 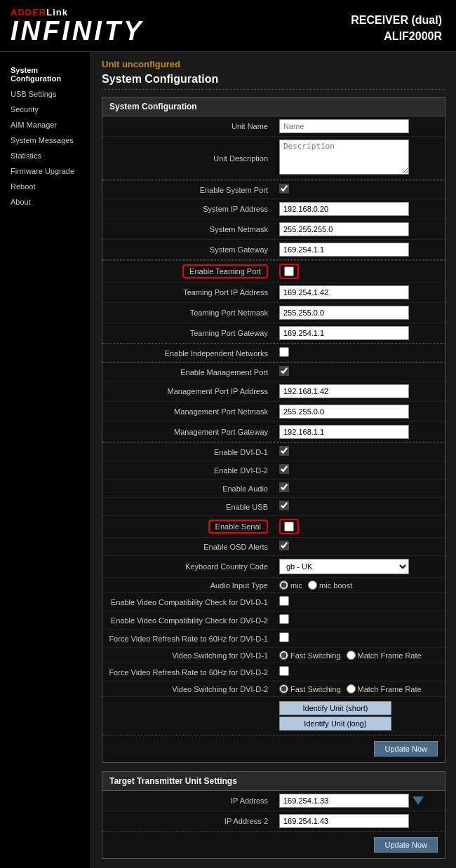 What do you see at coordinates (344, 229) in the screenshot?
I see `system-netmask-input` at bounding box center [344, 229].